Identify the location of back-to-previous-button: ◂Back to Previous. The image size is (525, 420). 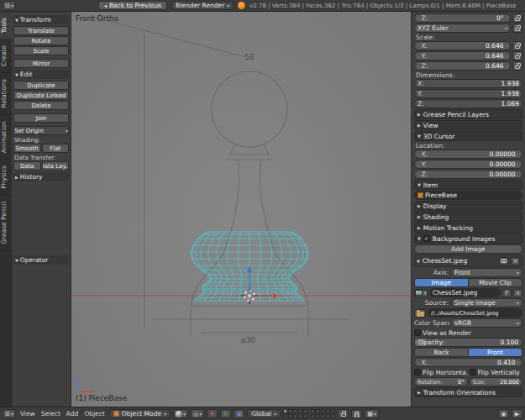
(133, 5).